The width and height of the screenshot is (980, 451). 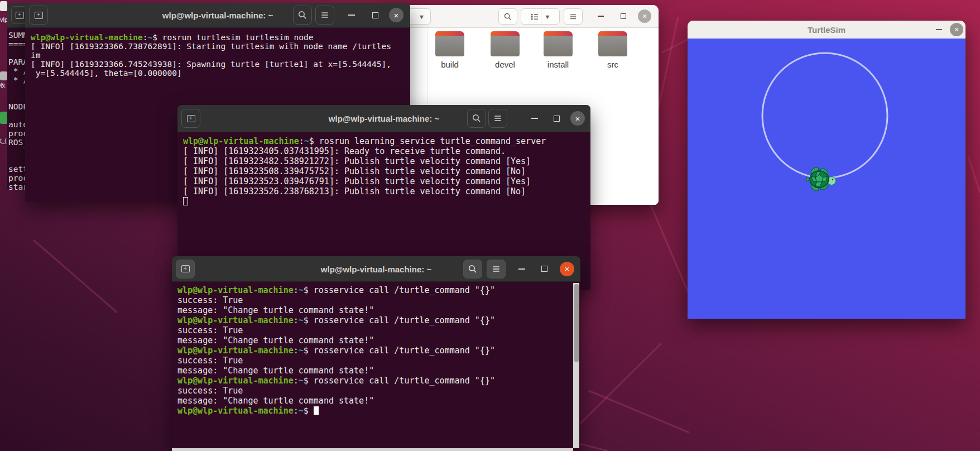 What do you see at coordinates (540, 17) in the screenshot?
I see `view-toggle-button: ▼` at bounding box center [540, 17].